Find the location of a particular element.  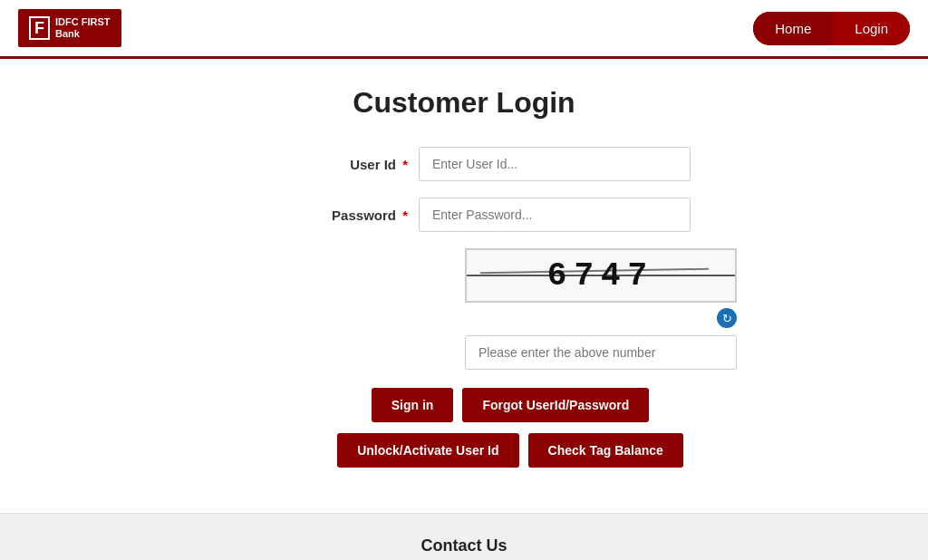

home-button: Home is located at coordinates (793, 29).